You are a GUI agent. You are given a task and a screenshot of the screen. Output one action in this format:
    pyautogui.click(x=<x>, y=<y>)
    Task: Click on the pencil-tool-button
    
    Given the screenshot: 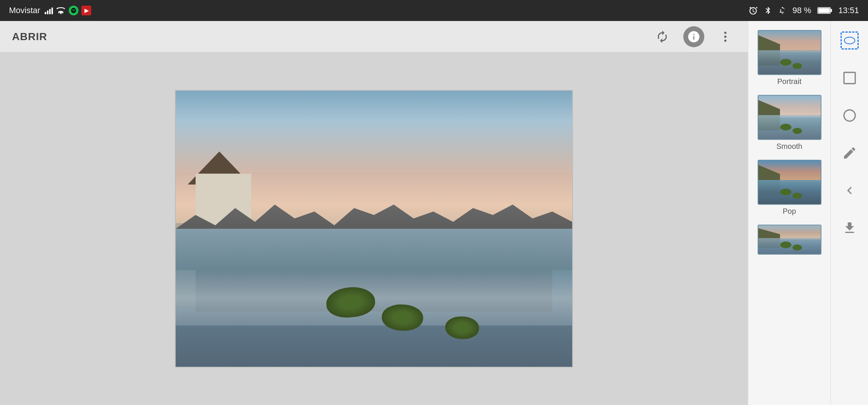 What is the action you would take?
    pyautogui.click(x=850, y=153)
    